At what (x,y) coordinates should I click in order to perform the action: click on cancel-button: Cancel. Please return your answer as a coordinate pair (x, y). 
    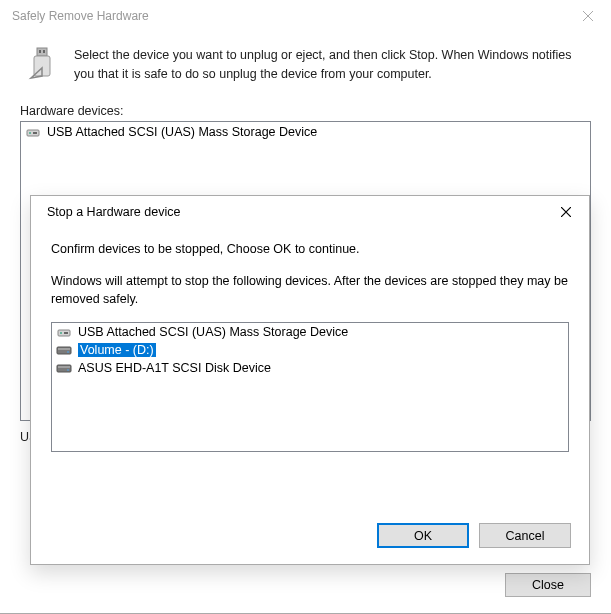
    Looking at the image, I should click on (525, 536).